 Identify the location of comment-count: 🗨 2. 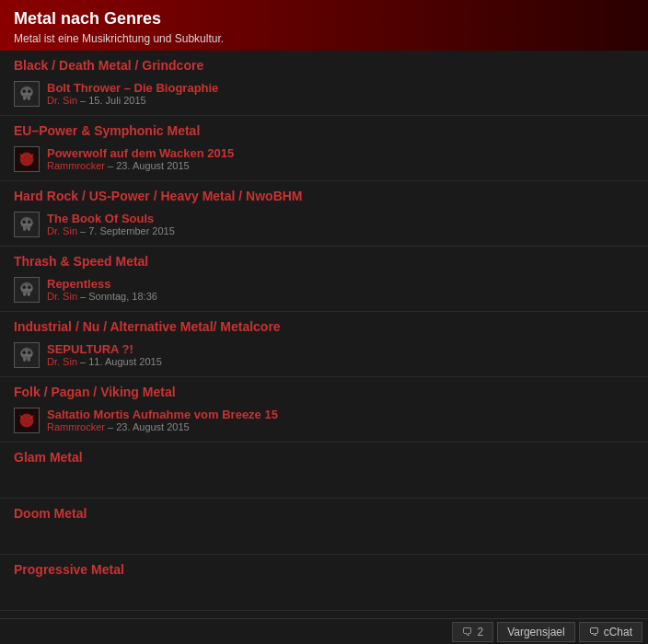
(473, 632).